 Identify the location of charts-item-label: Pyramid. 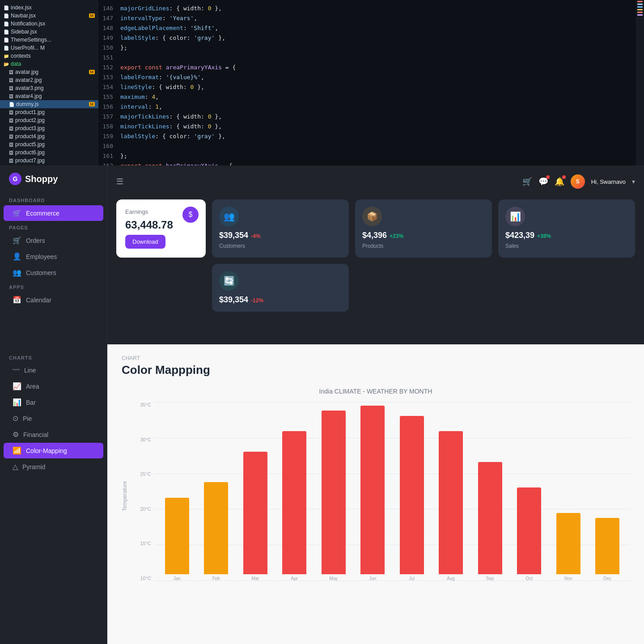
(34, 467).